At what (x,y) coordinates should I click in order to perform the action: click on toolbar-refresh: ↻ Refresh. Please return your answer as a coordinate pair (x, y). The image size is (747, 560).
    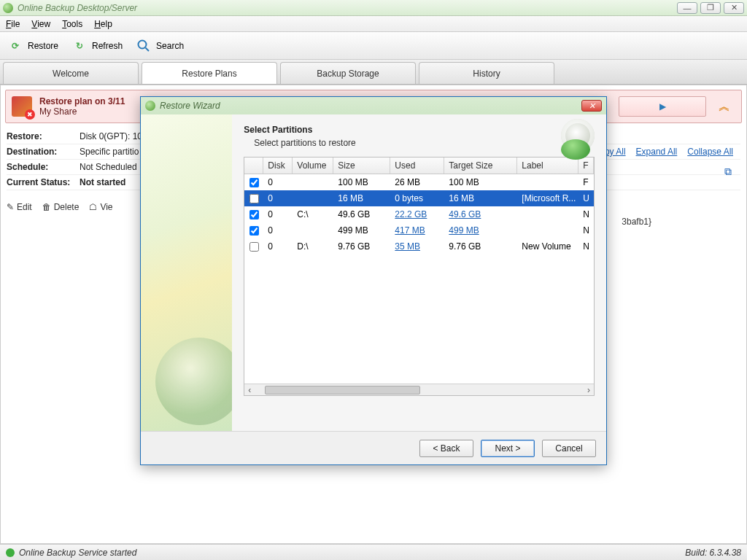
    Looking at the image, I should click on (97, 46).